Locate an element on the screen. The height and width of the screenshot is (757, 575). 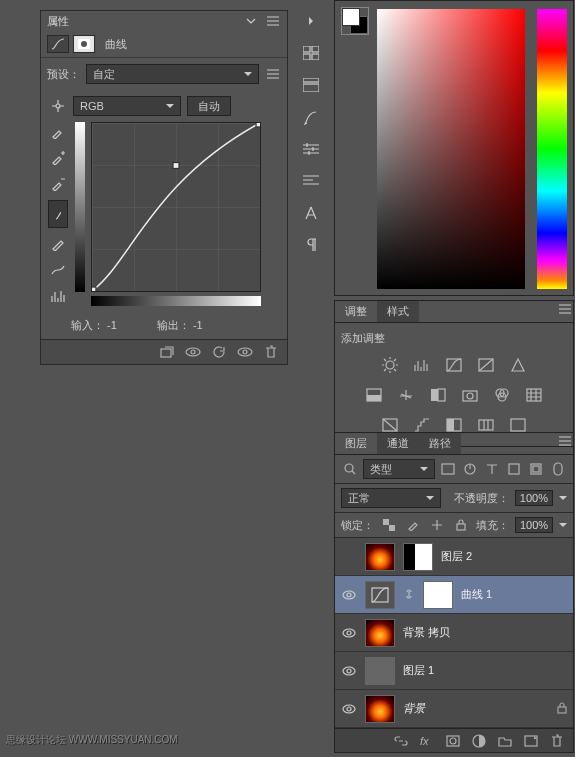
histogram-icon is located at coordinates (58, 296).